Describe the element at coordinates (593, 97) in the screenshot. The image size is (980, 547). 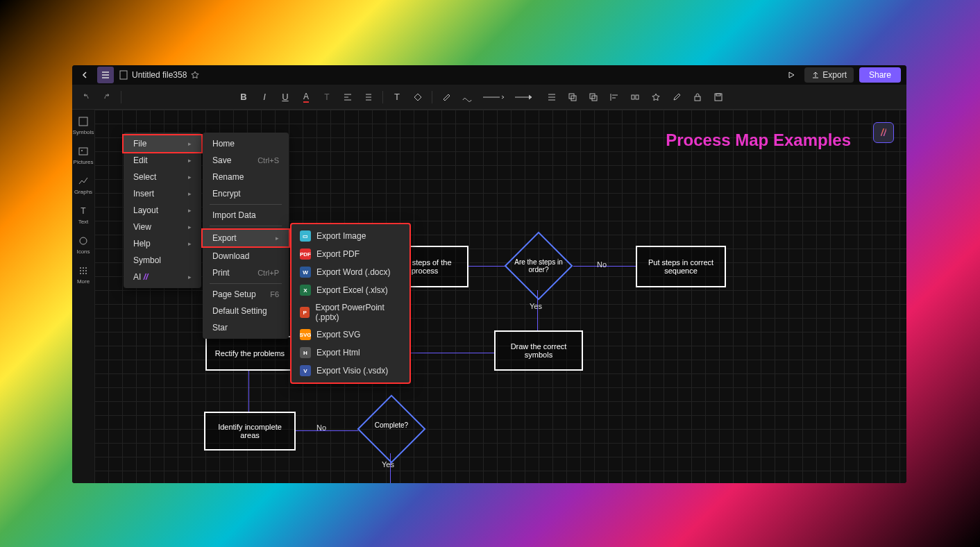
I see `layer-back-button` at that location.